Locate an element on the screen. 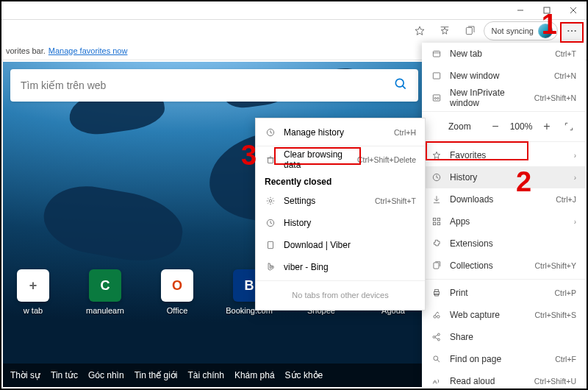 The width and height of the screenshot is (588, 390). clock-icon is located at coordinates (270, 223).